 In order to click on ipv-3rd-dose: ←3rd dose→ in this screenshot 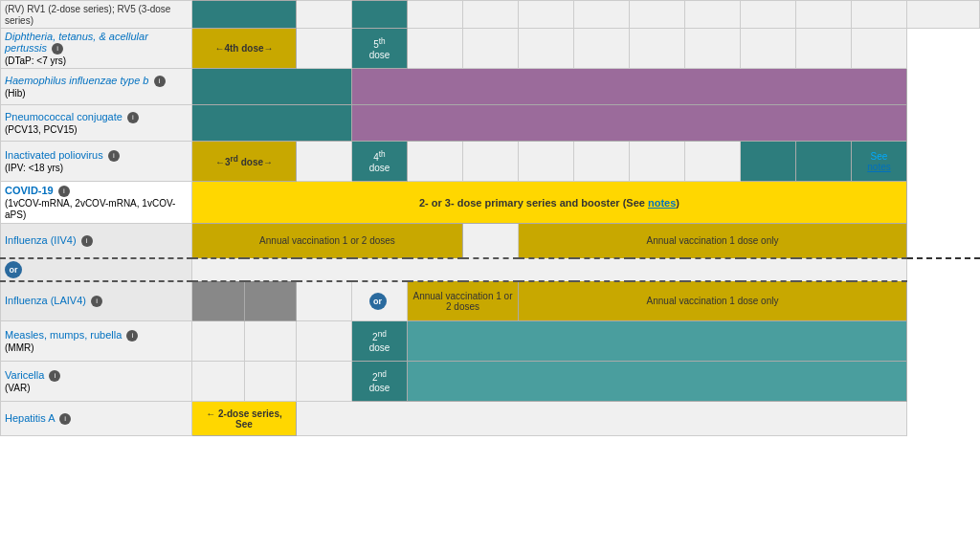, I will do `click(245, 162)`.